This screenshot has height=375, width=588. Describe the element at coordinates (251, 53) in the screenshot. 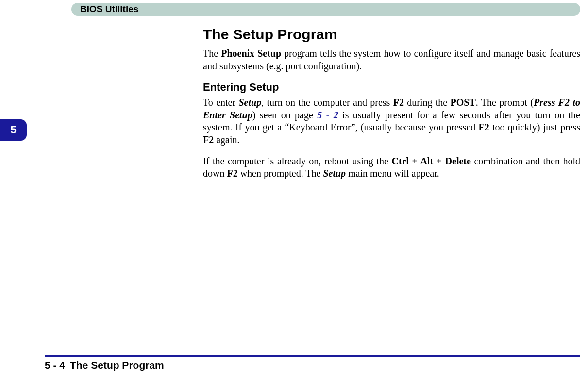

I see `program-name: Phoenix Setup` at that location.